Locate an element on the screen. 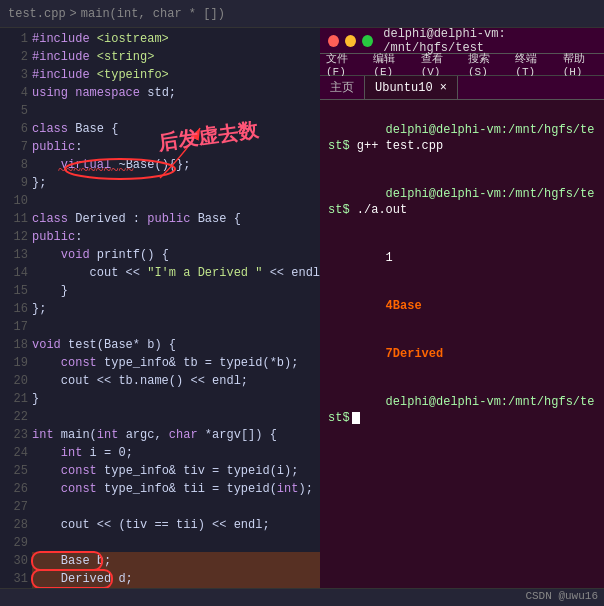 The width and height of the screenshot is (604, 606). code-line-31: Derived d; is located at coordinates (176, 579).